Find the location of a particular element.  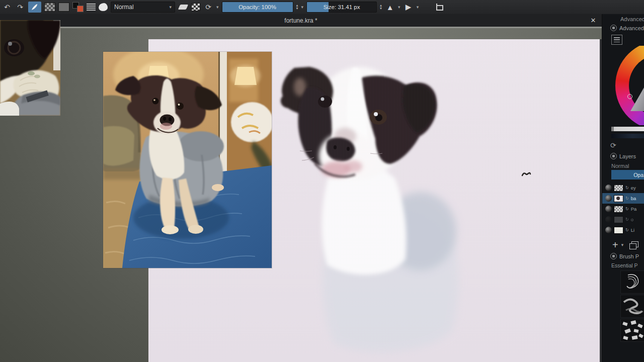

blend-mode-select: Normal ▾ is located at coordinates (143, 7).